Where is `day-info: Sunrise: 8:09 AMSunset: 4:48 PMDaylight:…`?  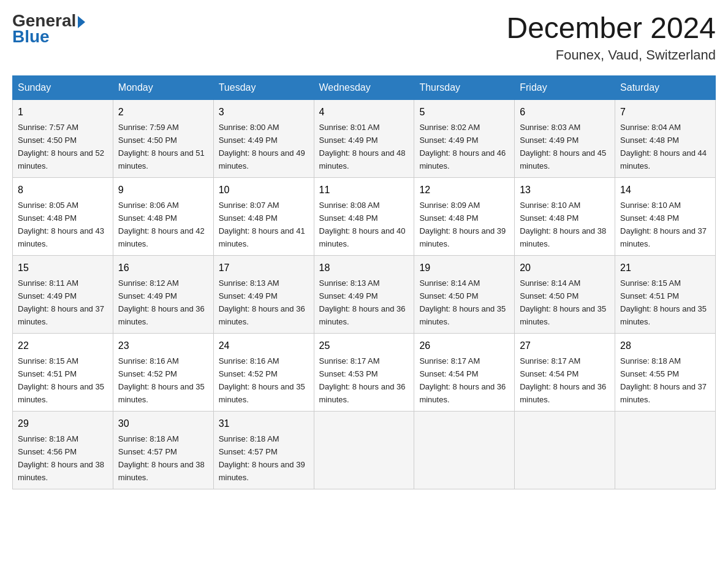 day-info: Sunrise: 8:09 AMSunset: 4:48 PMDaylight:… is located at coordinates (462, 224).